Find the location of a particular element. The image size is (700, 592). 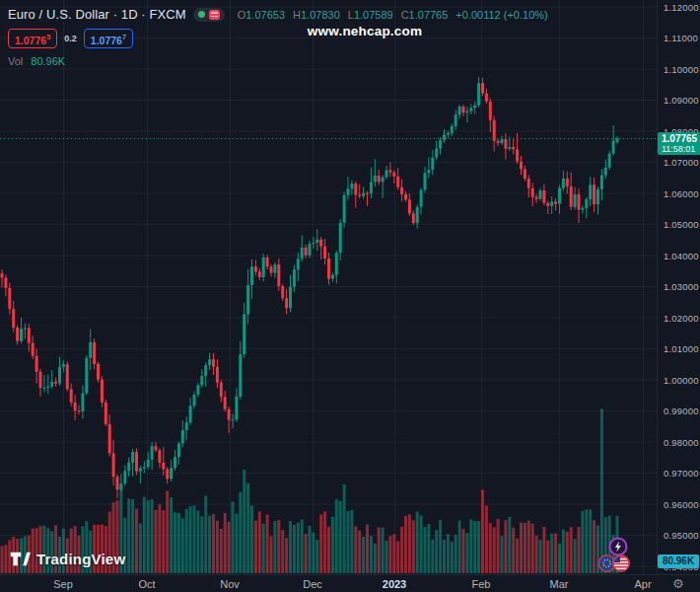

price-tick-label: 1.10000 is located at coordinates (681, 69).